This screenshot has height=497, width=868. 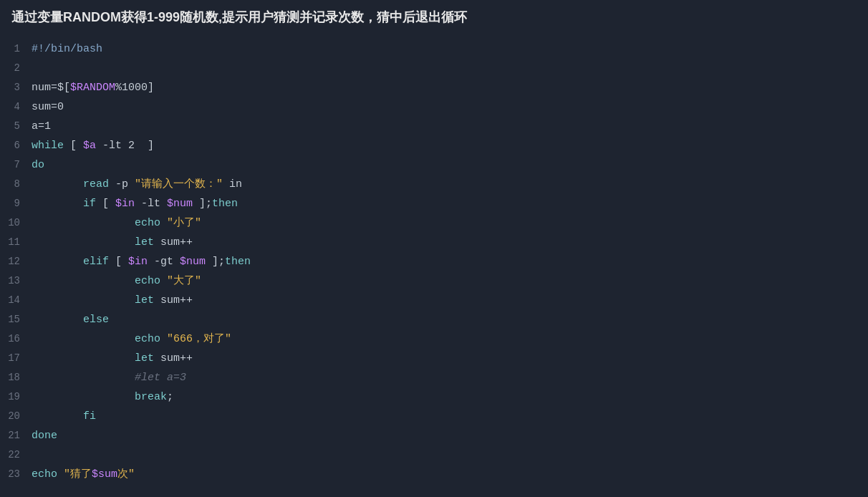 What do you see at coordinates (132, 339) in the screenshot?
I see `line-content: echo "666，对了"` at bounding box center [132, 339].